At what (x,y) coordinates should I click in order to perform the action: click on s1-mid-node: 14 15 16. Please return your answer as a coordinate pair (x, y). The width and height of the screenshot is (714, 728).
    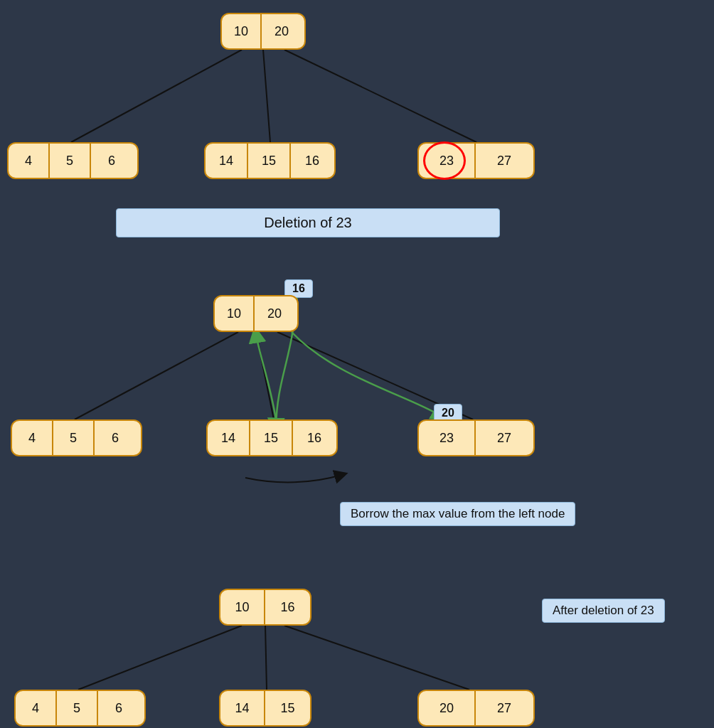
    Looking at the image, I should click on (270, 161).